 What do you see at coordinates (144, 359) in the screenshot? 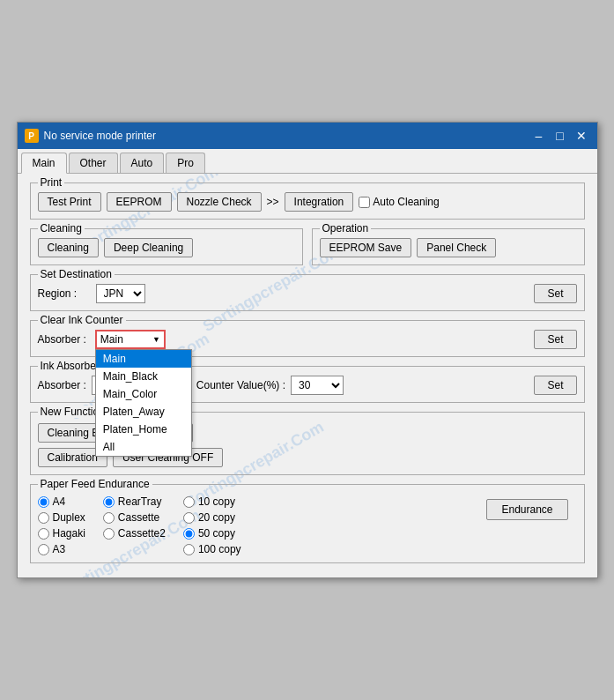
I see `absorber-option-main: Main` at bounding box center [144, 359].